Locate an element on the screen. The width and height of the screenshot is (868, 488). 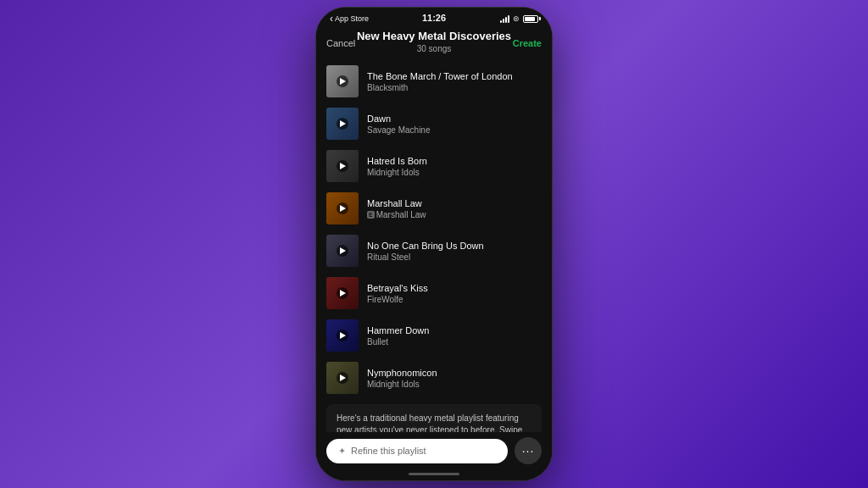
track-name: Betrayal's Kiss is located at coordinates (454, 288).